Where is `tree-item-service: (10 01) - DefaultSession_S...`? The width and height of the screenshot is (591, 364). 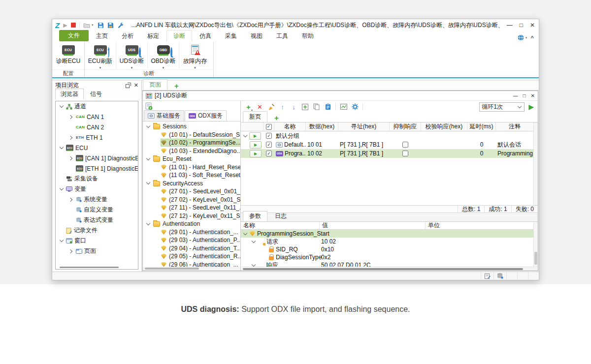
tree-item-service: (10 01) - DefaultSession_S... is located at coordinates (192, 135).